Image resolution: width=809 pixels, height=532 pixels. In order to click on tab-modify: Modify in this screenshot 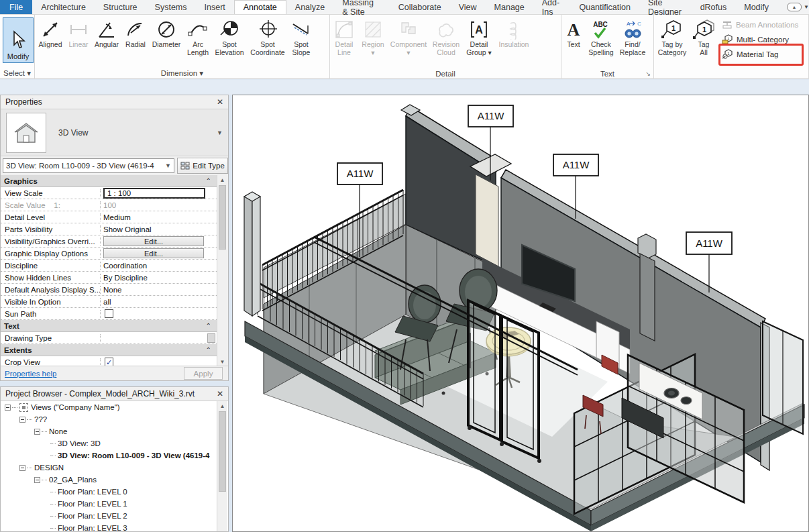, I will do `click(757, 7)`.